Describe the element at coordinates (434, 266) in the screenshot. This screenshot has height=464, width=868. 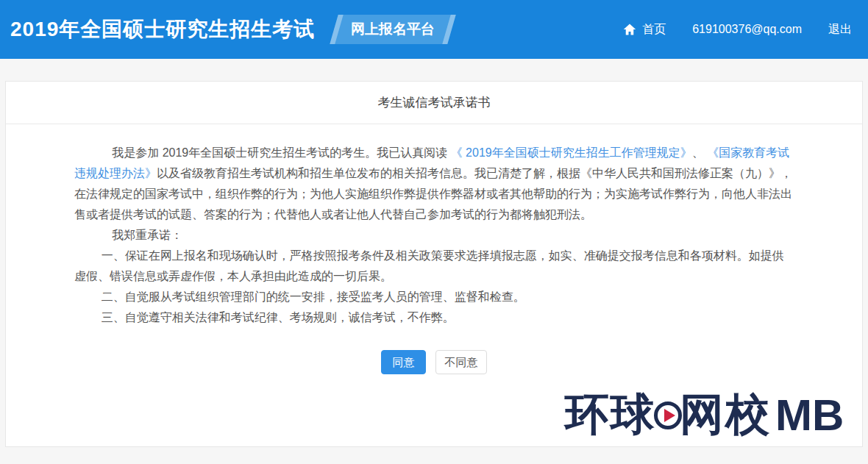
I see `promise-item-1: 一、保证在网上报名和现场确认时，严格按照报考条件及相关政策要求选择填报志愿，如实…` at that location.